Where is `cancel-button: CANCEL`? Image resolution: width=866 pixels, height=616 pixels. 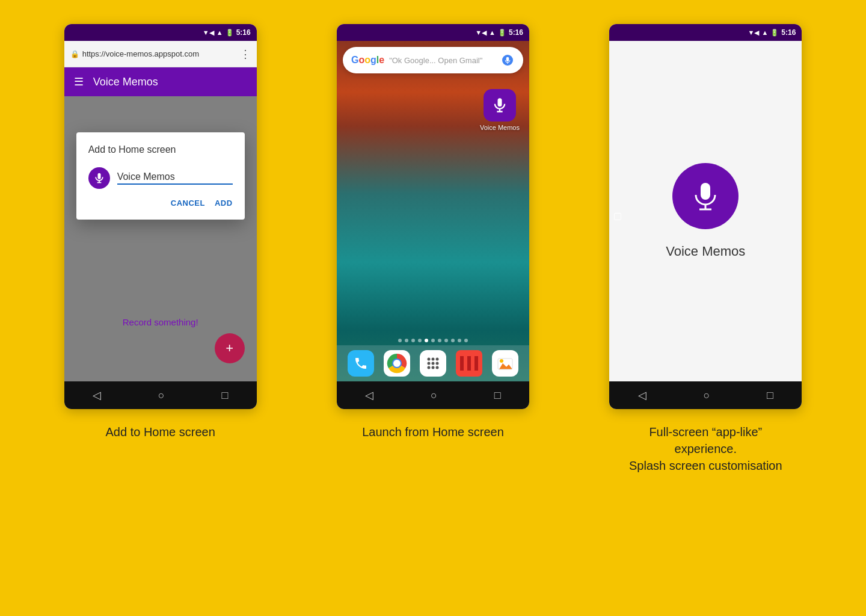 cancel-button: CANCEL is located at coordinates (188, 203).